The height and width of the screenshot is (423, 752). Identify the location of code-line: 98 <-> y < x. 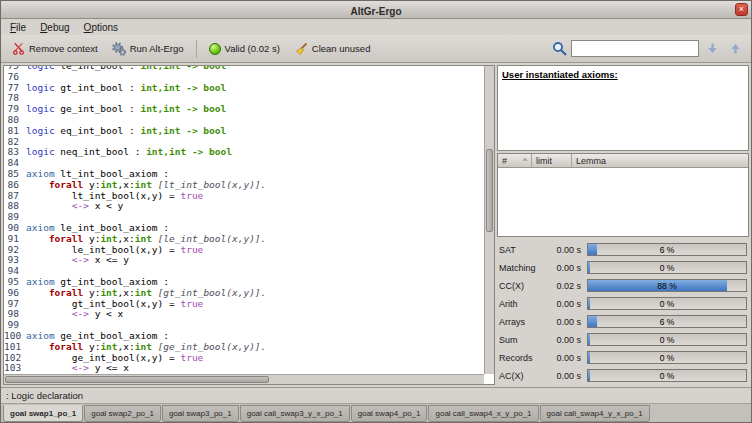
(244, 314).